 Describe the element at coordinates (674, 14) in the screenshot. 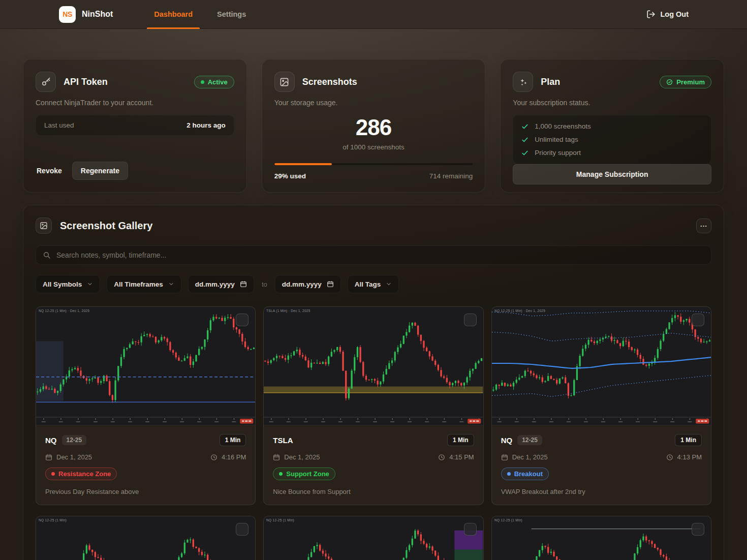

I see `logout-label: Log Out` at that location.